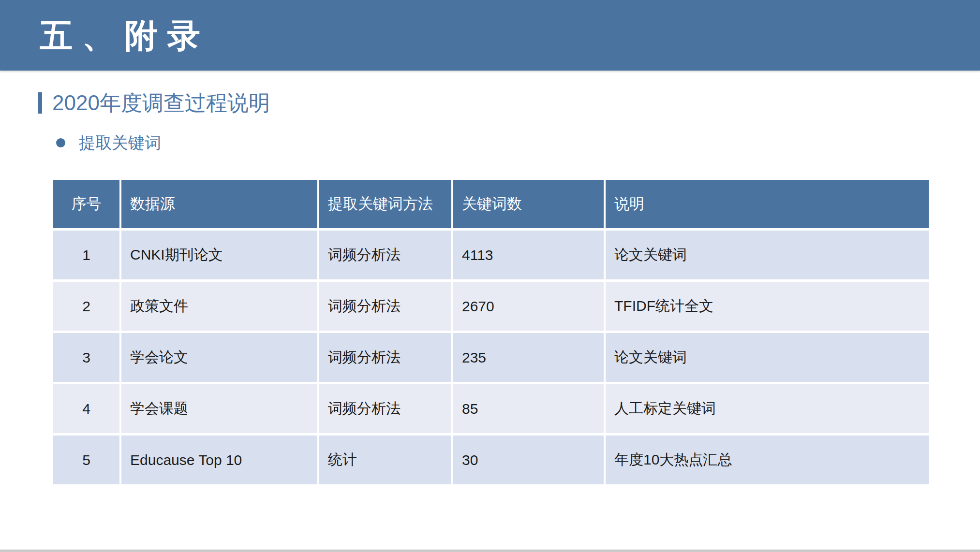 The image size is (980, 552). I want to click on table-cell-note: TFIDF统计全文, so click(767, 306).